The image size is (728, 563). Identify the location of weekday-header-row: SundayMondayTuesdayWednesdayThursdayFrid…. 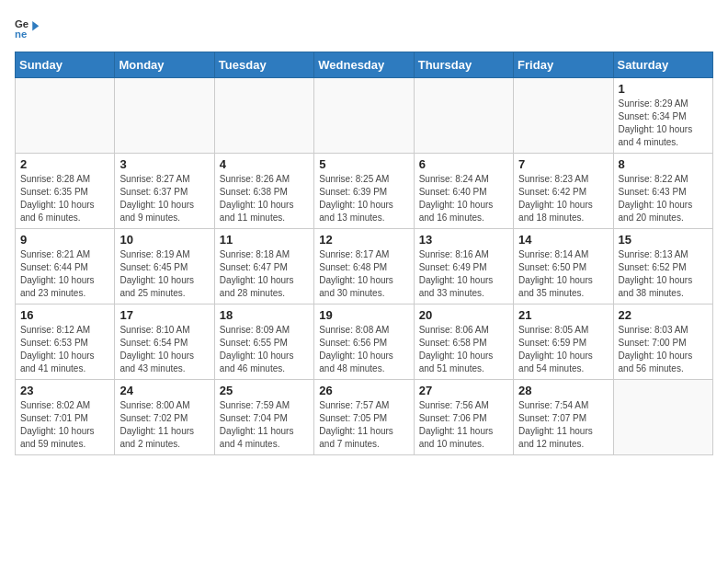
(364, 65).